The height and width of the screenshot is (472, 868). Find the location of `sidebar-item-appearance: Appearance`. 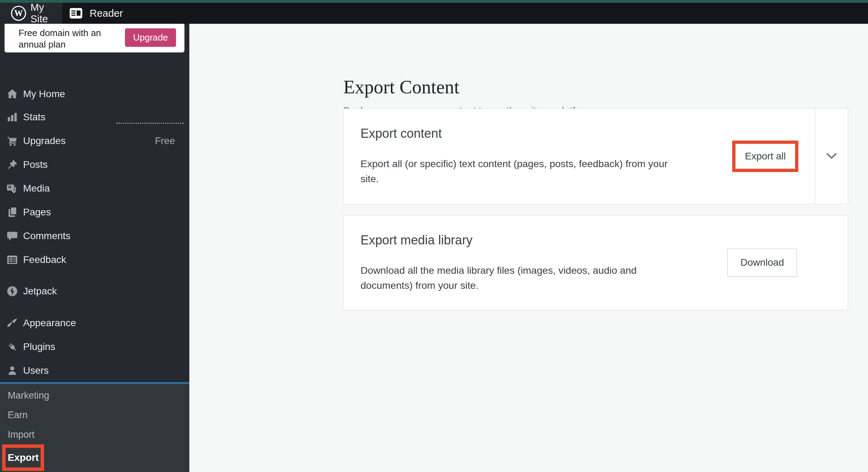

sidebar-item-appearance: Appearance is located at coordinates (94, 323).